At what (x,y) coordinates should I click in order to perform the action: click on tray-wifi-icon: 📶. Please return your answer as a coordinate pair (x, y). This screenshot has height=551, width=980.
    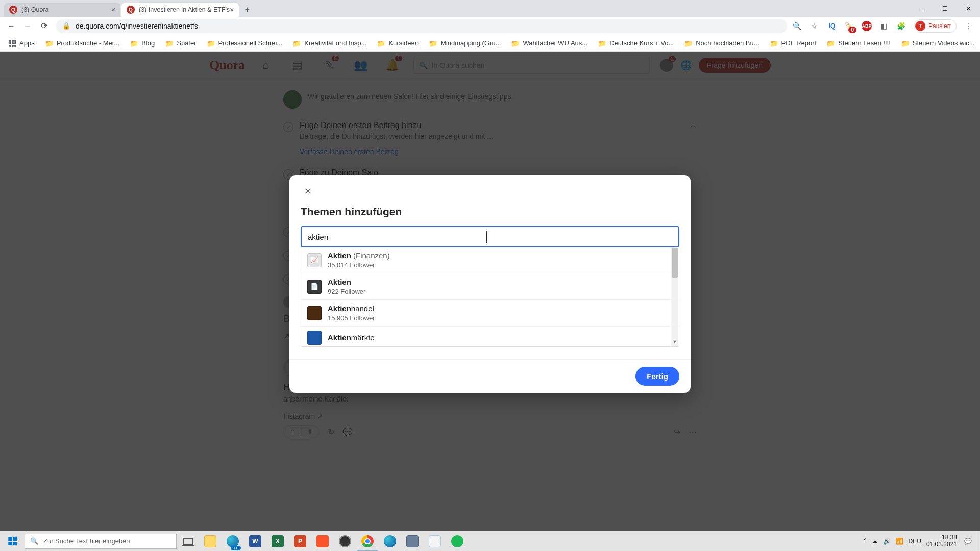
    Looking at the image, I should click on (899, 541).